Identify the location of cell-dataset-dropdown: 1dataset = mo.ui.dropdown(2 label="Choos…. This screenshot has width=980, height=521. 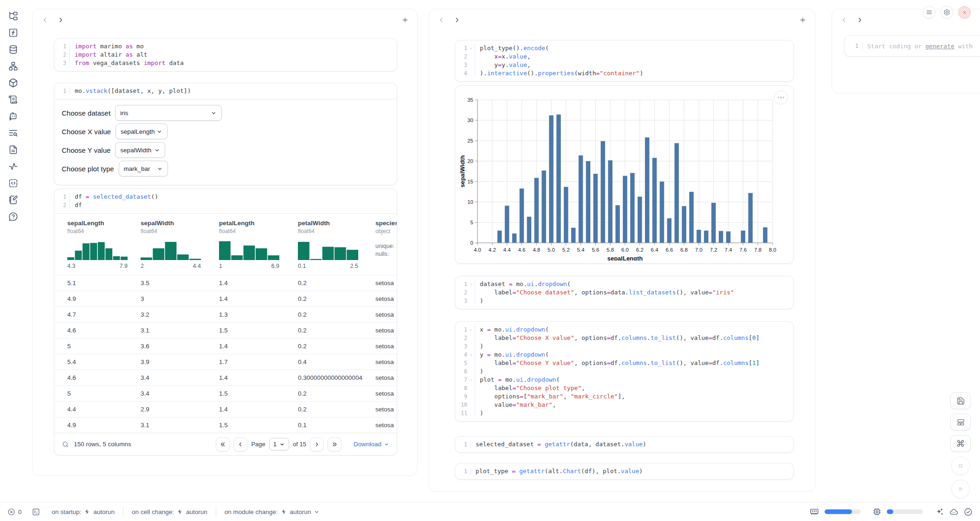
(625, 293).